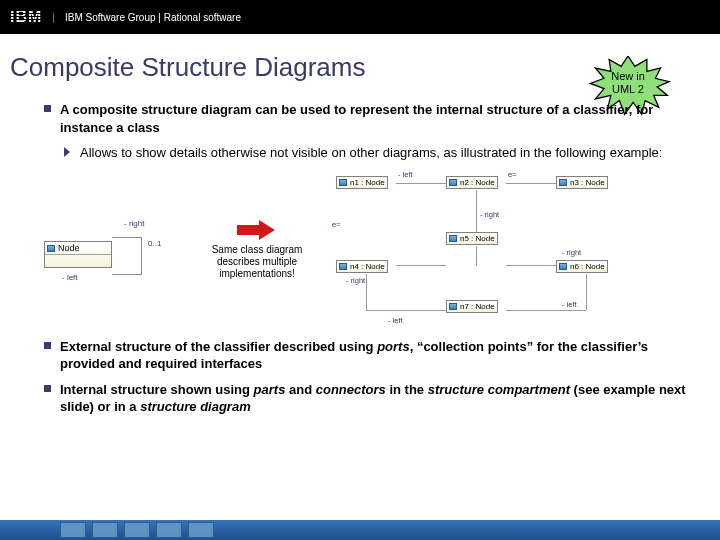  I want to click on node-n5-label: n5 : Node, so click(478, 238).